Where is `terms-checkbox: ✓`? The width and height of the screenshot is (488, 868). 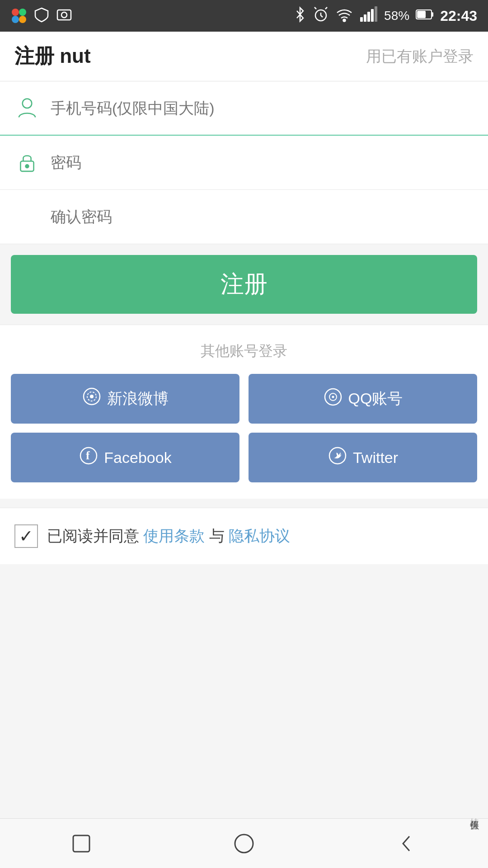 terms-checkbox: ✓ is located at coordinates (26, 536).